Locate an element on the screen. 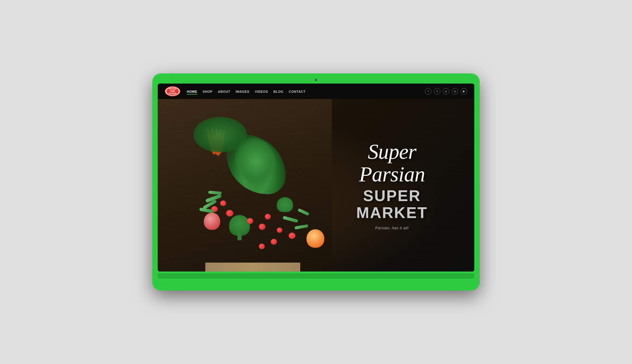  youtube-icon: ▶ is located at coordinates (464, 91).